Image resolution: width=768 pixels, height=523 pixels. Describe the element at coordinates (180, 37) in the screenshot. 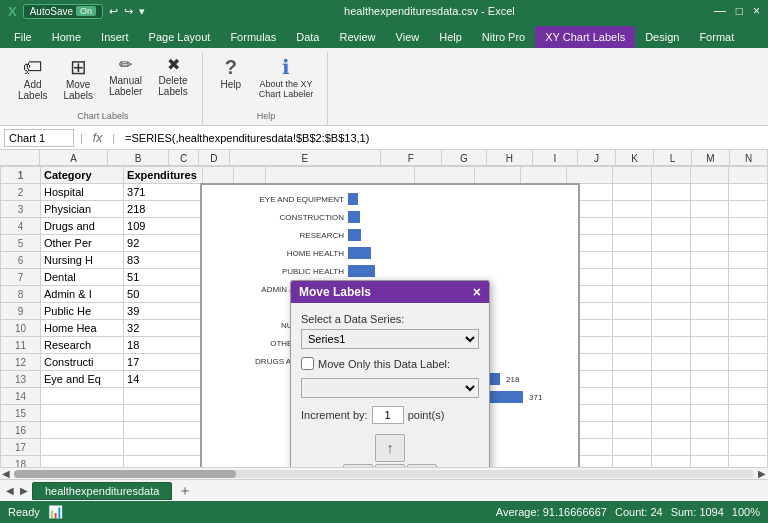

I see `tab-page-layout: Page Layout` at that location.